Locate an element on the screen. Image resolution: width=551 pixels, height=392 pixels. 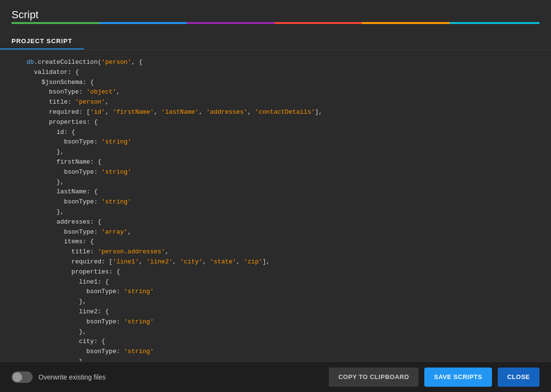
code-line: title: 'person.addresses', is located at coordinates (276, 252).